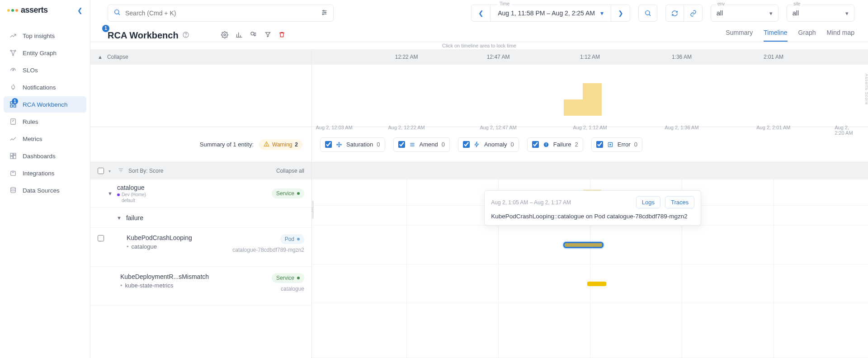  Describe the element at coordinates (680, 203) in the screenshot. I see `traces-button: Traces` at that location.